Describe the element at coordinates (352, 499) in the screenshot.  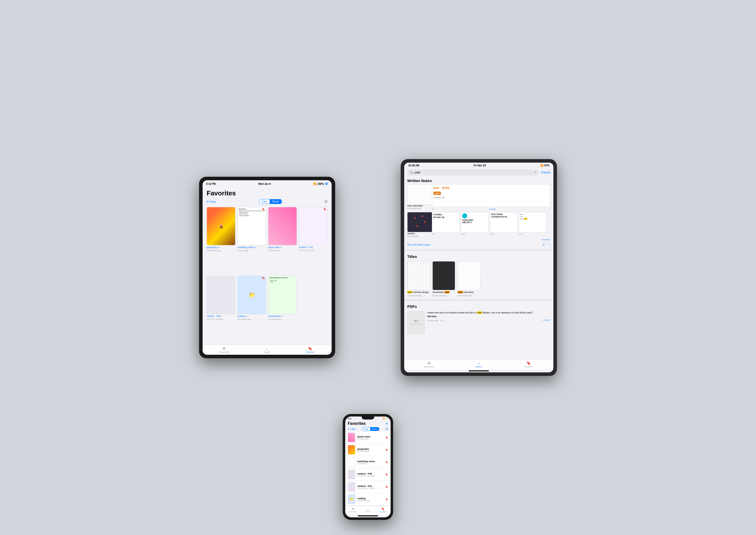
I see `phone-thumb-reading: 📁` at that location.